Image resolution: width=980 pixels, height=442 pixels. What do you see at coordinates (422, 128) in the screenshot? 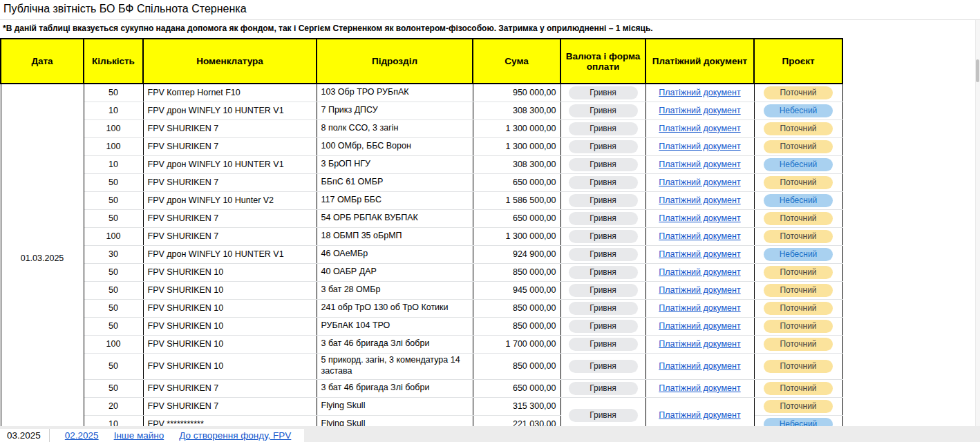
I see `table-row: 100FPV SHURIKEN 78 полк ССО, 3 загін1 30…` at bounding box center [422, 128].